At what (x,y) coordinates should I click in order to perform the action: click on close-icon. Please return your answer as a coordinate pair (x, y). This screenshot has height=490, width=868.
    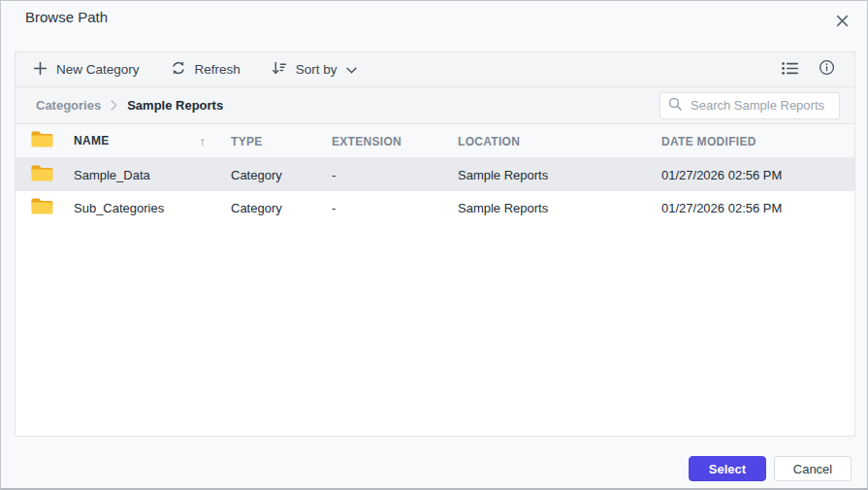
    Looking at the image, I should click on (842, 22).